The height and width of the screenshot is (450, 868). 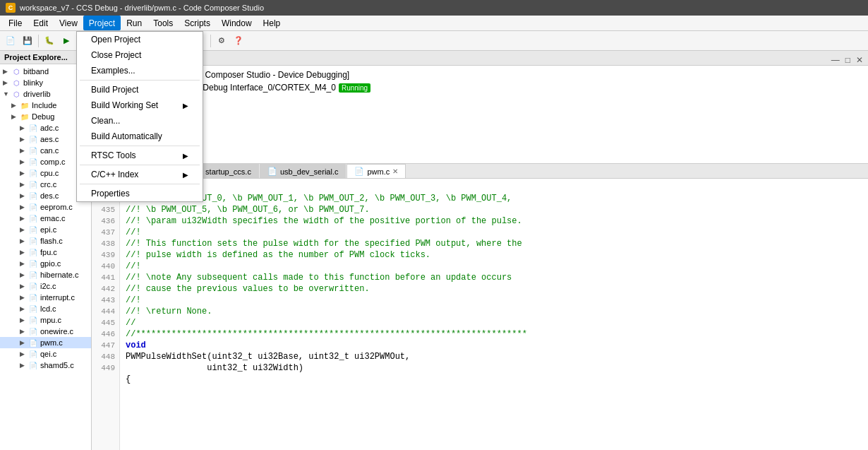 What do you see at coordinates (24, 331) in the screenshot?
I see `expand-arrow-onewire: ▶` at bounding box center [24, 331].